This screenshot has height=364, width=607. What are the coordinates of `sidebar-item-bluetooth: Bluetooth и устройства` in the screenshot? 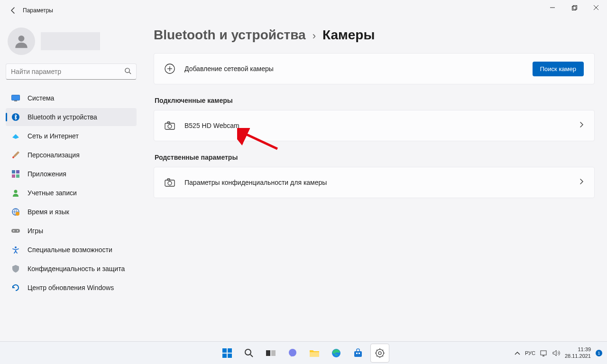 It's located at (71, 117).